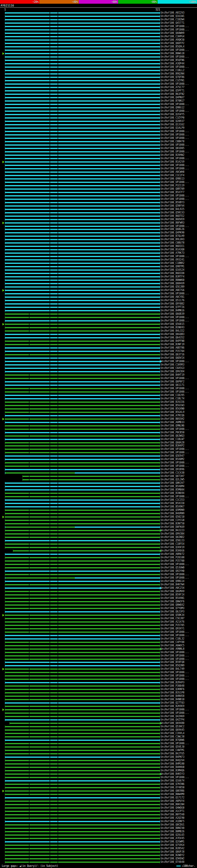  I want to click on hit-accession-link: UniRef100_Q92YH0, so click(179, 571).